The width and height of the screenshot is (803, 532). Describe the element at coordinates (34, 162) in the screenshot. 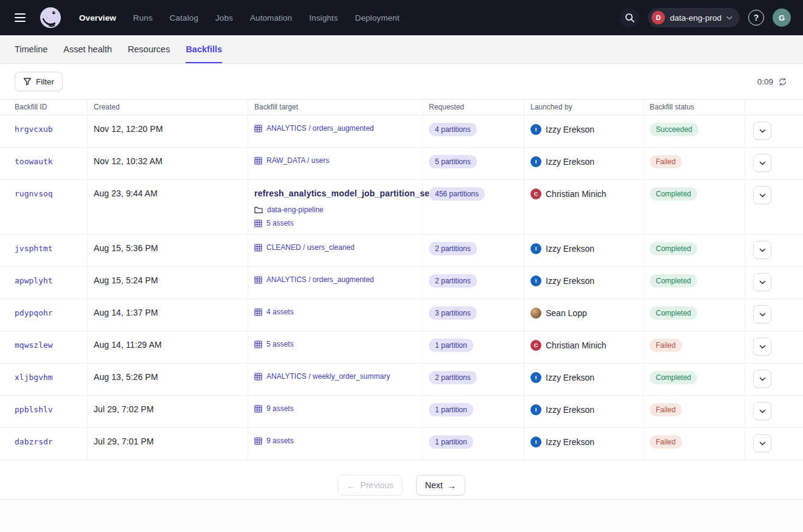

I see `backfill-id-link: toowautk` at that location.